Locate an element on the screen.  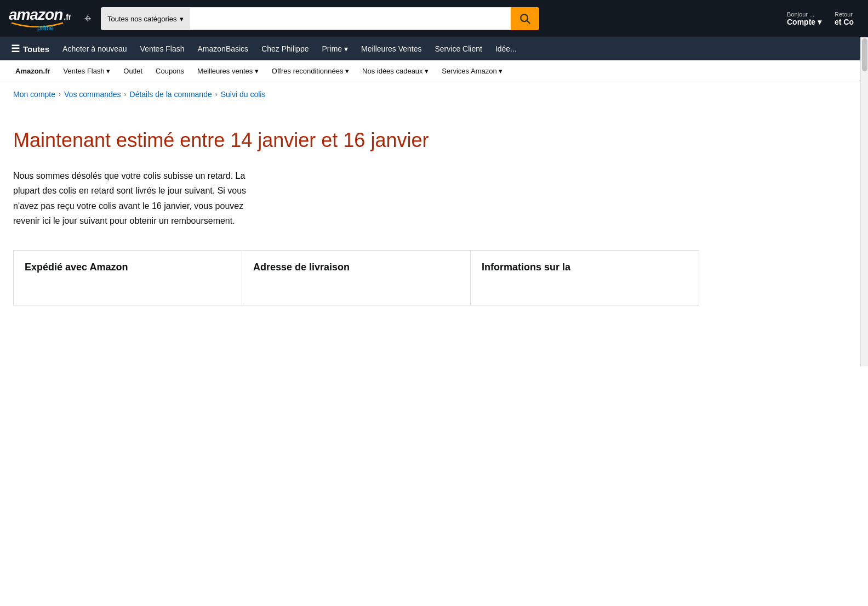
ter-nav-outlet: Outlet is located at coordinates (133, 71).